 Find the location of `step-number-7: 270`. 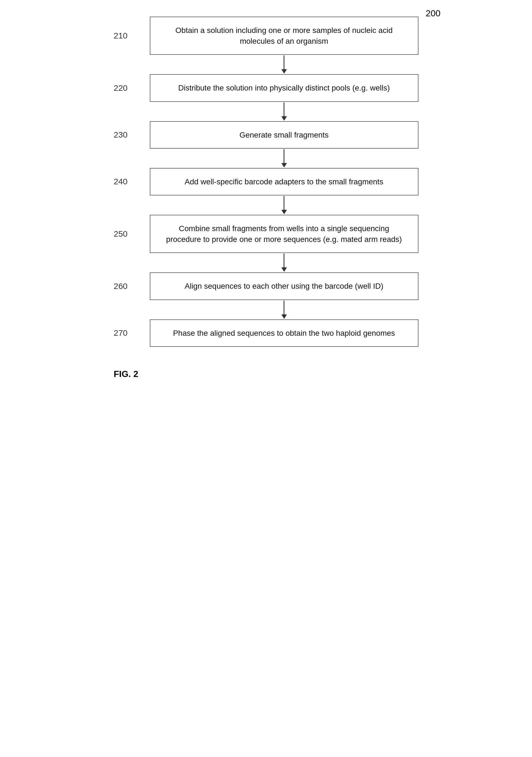

step-number-7: 270 is located at coordinates (132, 333).